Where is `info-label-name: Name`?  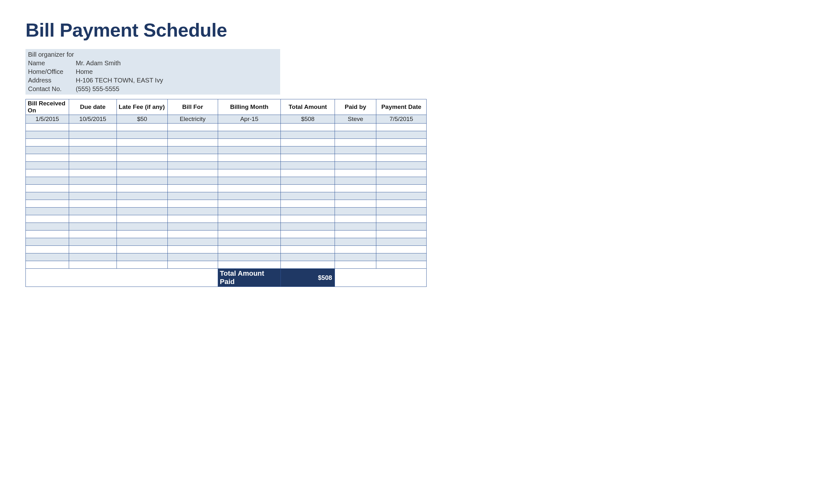 info-label-name: Name is located at coordinates (52, 63).